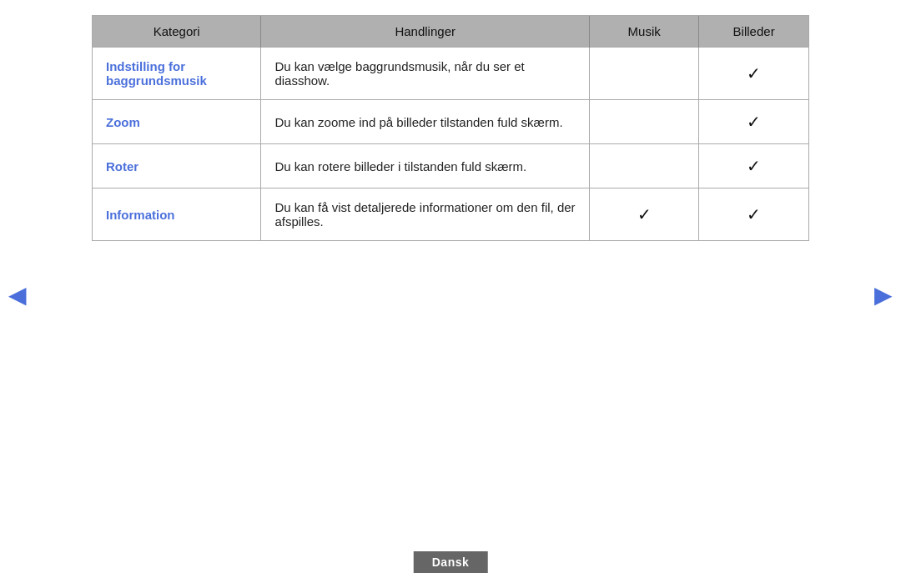  I want to click on table-row: RoterDu kan rotere billeder i tilstanden…, so click(450, 167).